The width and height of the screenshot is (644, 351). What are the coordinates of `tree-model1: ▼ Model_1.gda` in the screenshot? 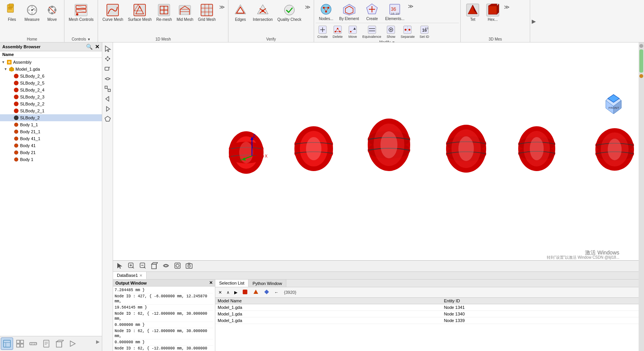 It's located at (51, 69).